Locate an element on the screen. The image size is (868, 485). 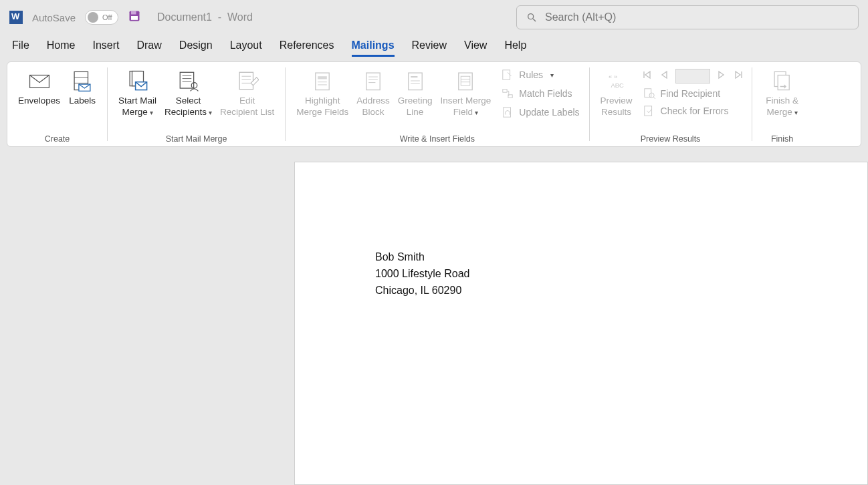
insert-merge-field-button: Insert Merge Field▾ is located at coordinates (465, 92).